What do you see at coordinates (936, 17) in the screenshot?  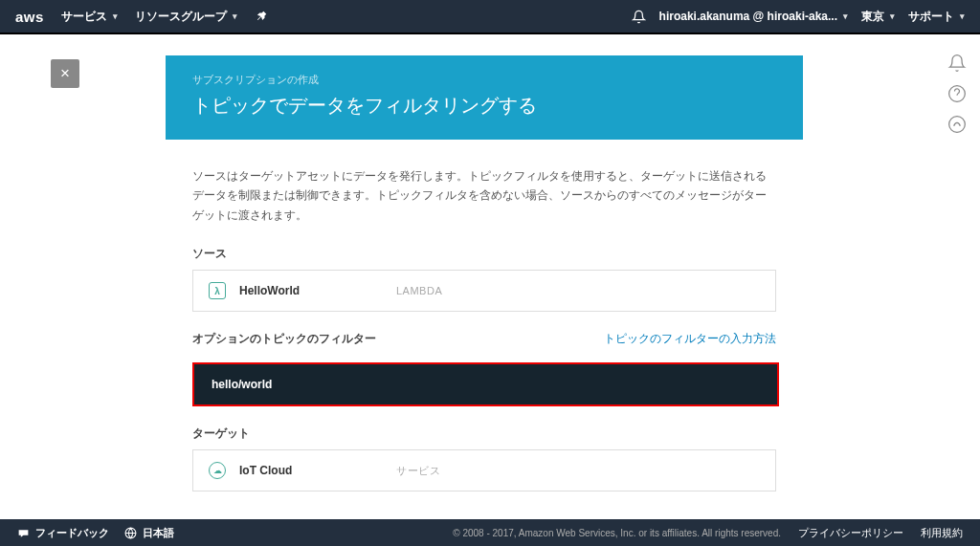 I see `nav-support: サポート▾` at bounding box center [936, 17].